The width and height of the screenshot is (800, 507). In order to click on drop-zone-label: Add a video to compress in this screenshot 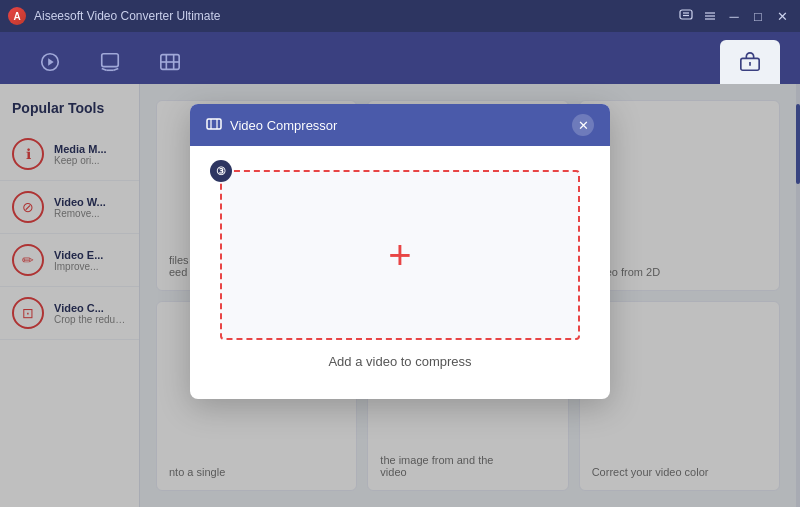, I will do `click(400, 362)`.